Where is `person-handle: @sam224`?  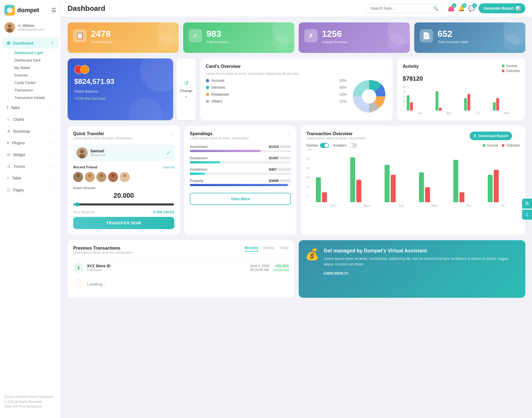 person-handle: @sam224 is located at coordinates (98, 155).